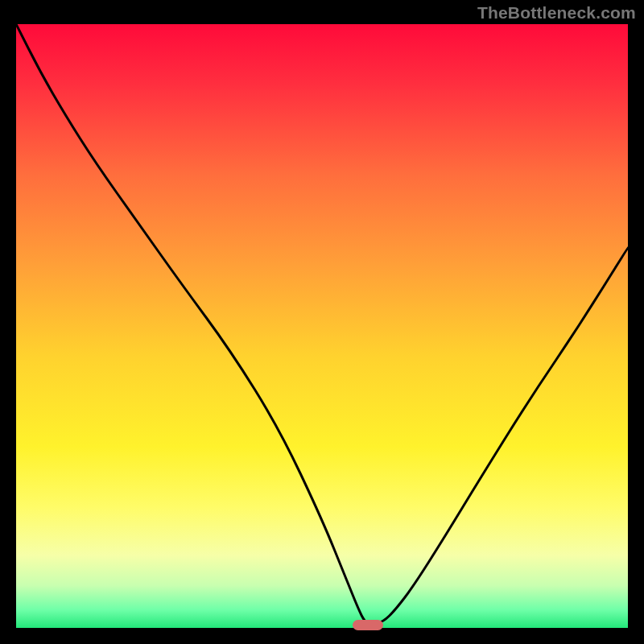 The height and width of the screenshot is (644, 644). What do you see at coordinates (557, 13) in the screenshot?
I see `watermark-text: TheBottleneck.com` at bounding box center [557, 13].